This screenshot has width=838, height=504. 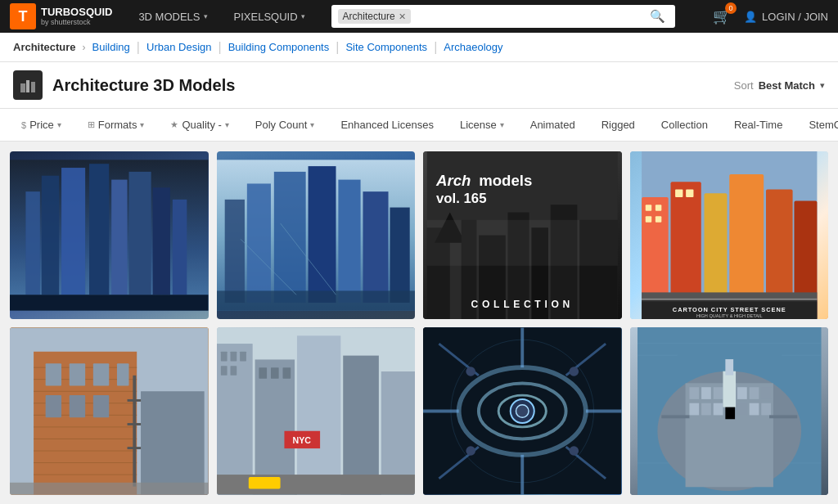 What do you see at coordinates (658, 16) in the screenshot?
I see `search-button: 🔍` at bounding box center [658, 16].